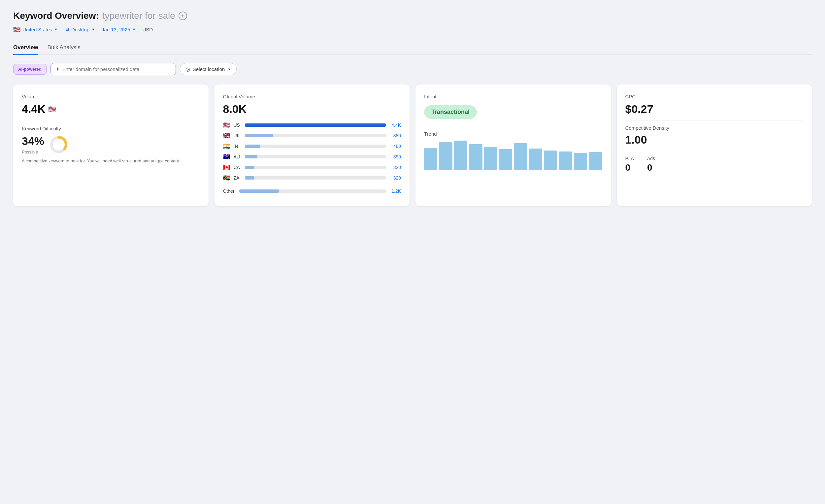  I want to click on add-keyword-icon: +, so click(183, 16).